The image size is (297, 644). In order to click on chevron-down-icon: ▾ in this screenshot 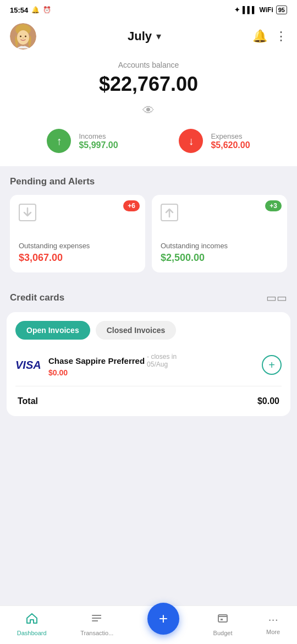, I will do `click(158, 36)`.